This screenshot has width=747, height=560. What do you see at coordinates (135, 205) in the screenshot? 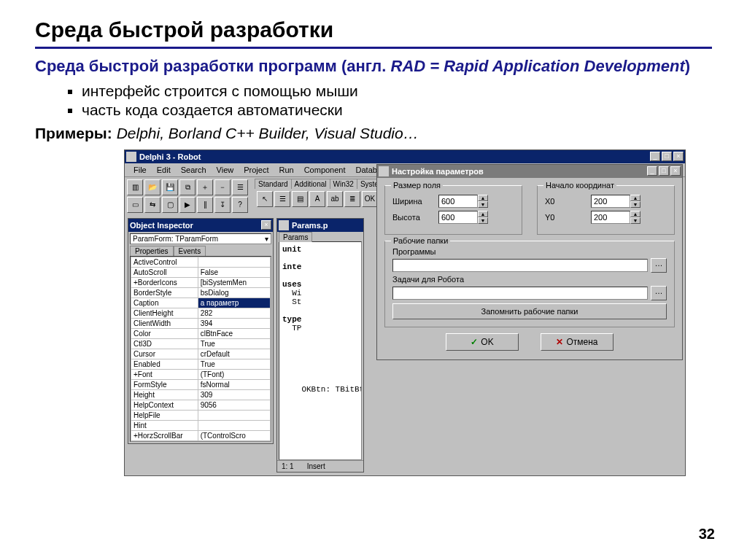
I see `tb-forms-icon: ▭` at bounding box center [135, 205].